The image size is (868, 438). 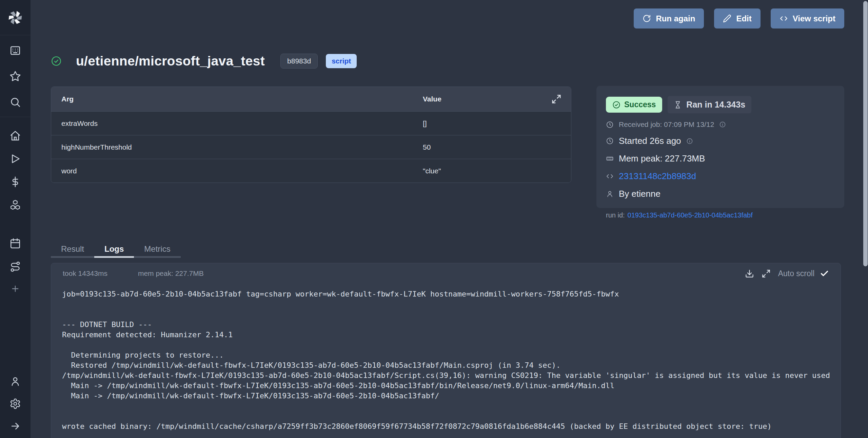 I want to click on run-id-link: 0193c135-ab7d-60e5-2b10-04b5ac13fabf, so click(x=690, y=215).